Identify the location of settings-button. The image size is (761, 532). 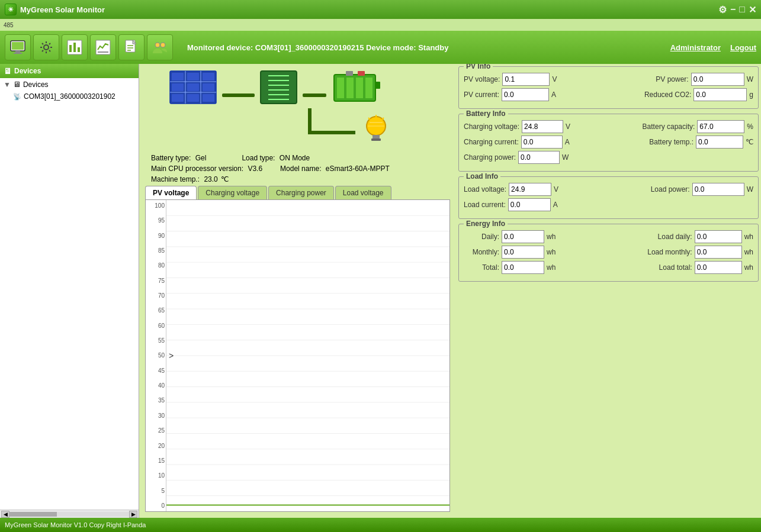
(46, 47).